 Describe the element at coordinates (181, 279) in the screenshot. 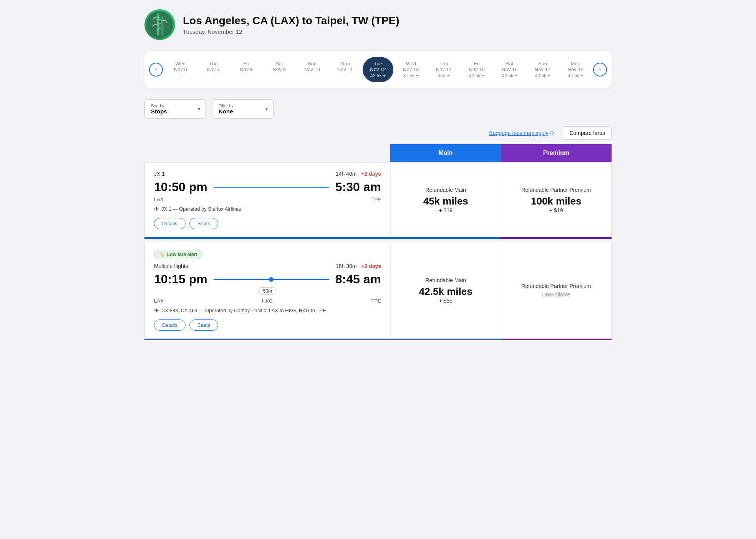

I see `depart-time: 10:15 pm` at that location.